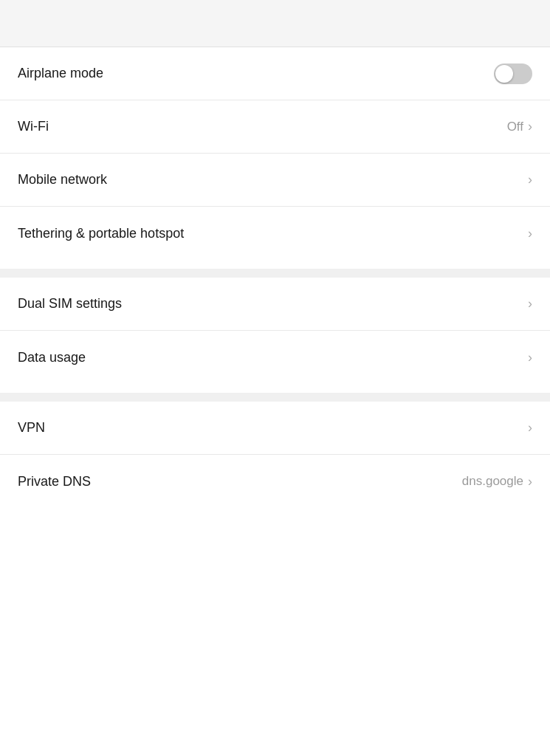 This screenshot has height=756, width=550. Describe the element at coordinates (275, 180) in the screenshot. I see `settings-item-mobile-network: Mobile network›` at that location.